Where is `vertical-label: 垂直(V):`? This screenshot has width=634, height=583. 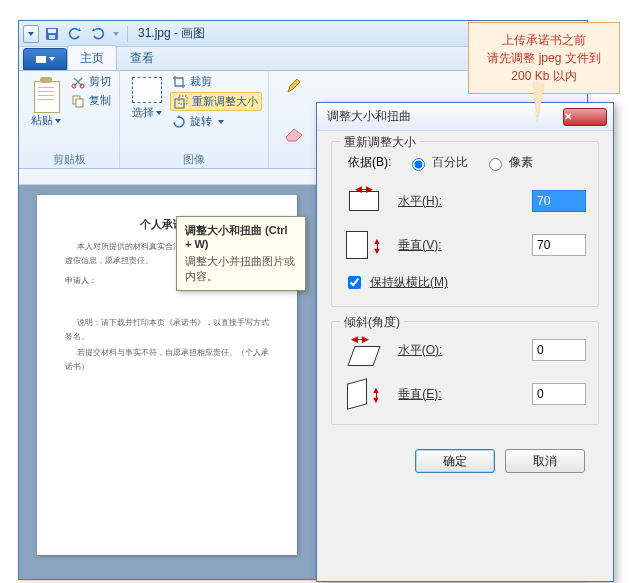 vertical-label: 垂直(V): is located at coordinates (420, 246).